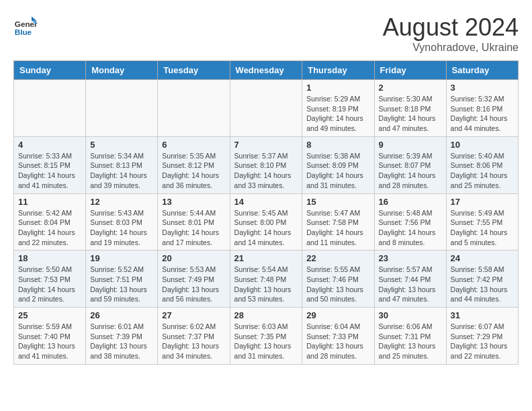 The height and width of the screenshot is (411, 532). What do you see at coordinates (122, 228) in the screenshot?
I see `cell-info-text: Sunrise: 5:43 AM Sunset: 8:03 PM Dayligh…` at bounding box center [122, 228].